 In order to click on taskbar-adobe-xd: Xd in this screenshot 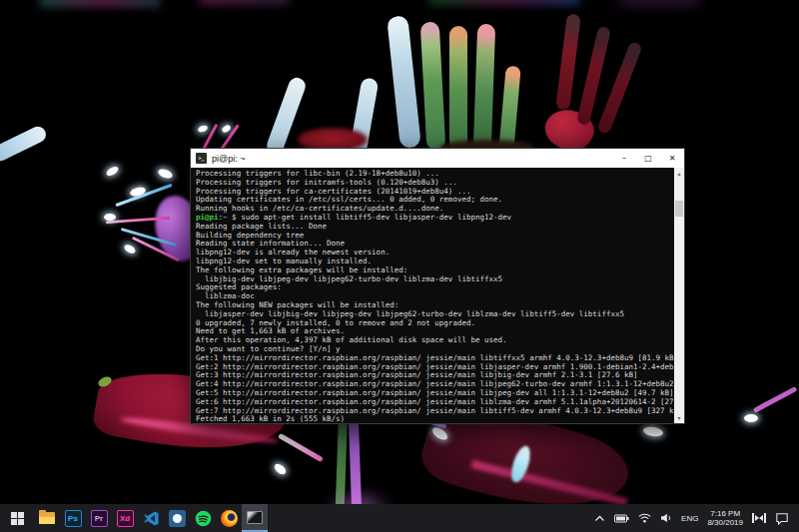, I will do `click(125, 518)`.